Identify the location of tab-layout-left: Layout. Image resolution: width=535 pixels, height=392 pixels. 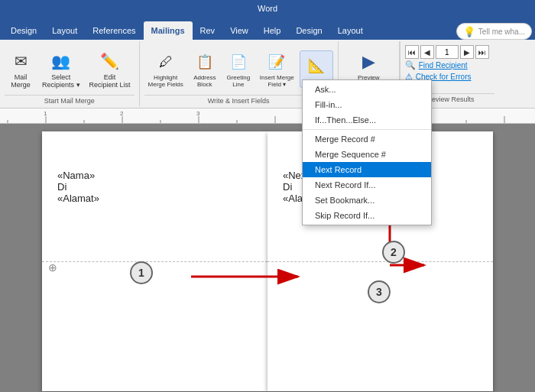
(64, 31).